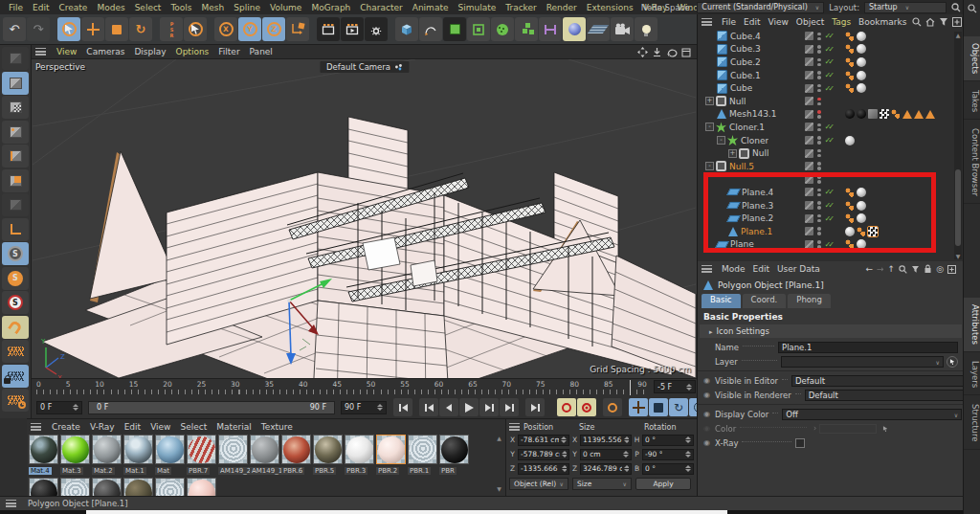 Image resolution: width=980 pixels, height=514 pixels. Describe the element at coordinates (646, 29) in the screenshot. I see `light-button` at that location.